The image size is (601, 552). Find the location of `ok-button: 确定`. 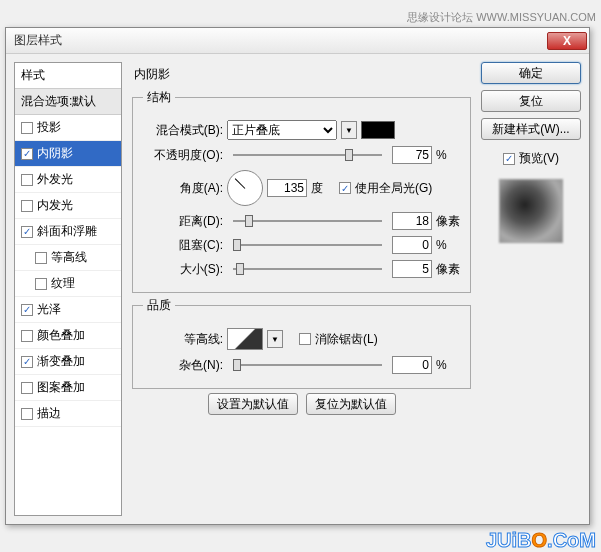

ok-button: 确定 is located at coordinates (531, 73).